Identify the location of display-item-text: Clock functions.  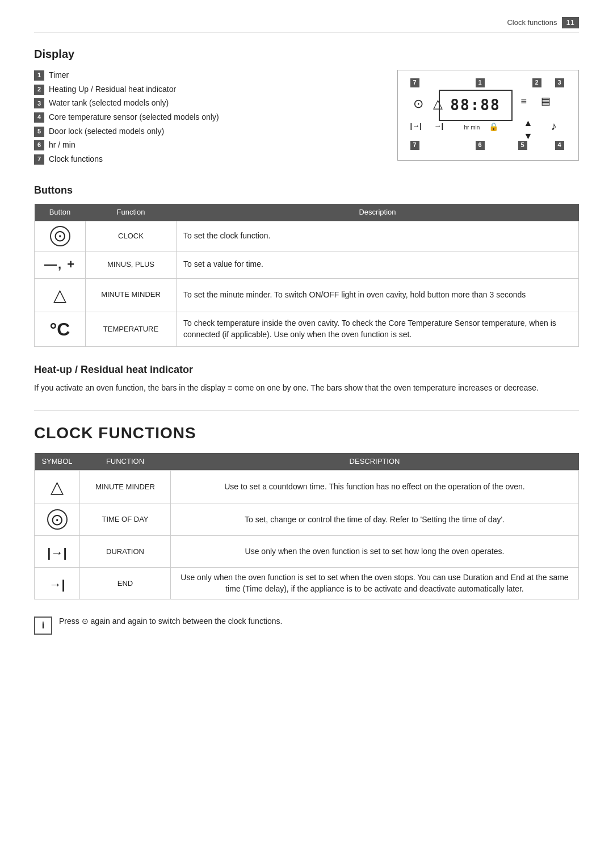
(76, 160).